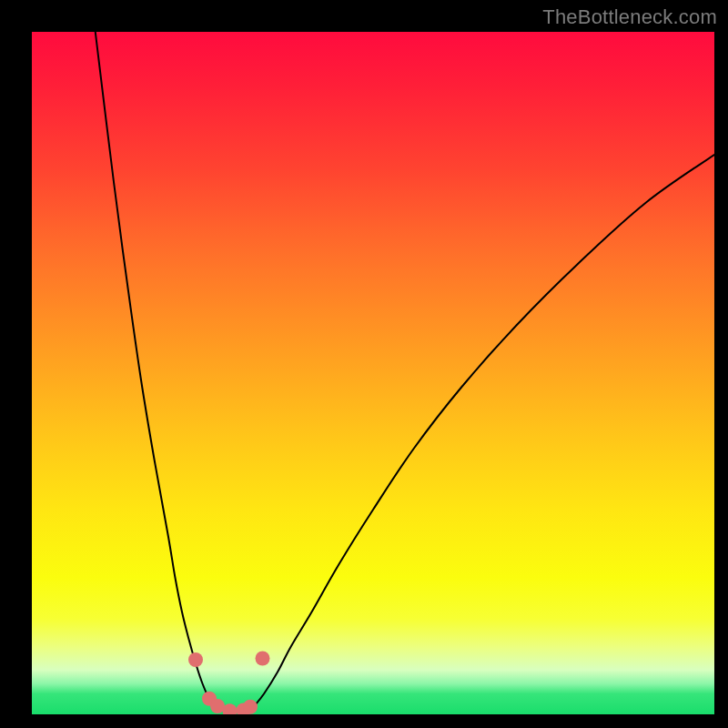 This screenshot has height=728, width=728. What do you see at coordinates (263, 659) in the screenshot?
I see `right-marker-high` at bounding box center [263, 659].